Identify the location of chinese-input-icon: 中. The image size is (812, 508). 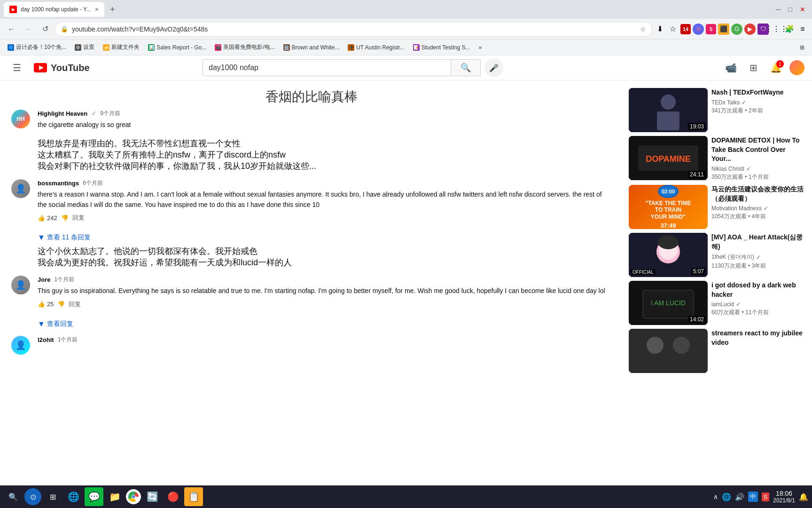
(753, 497).